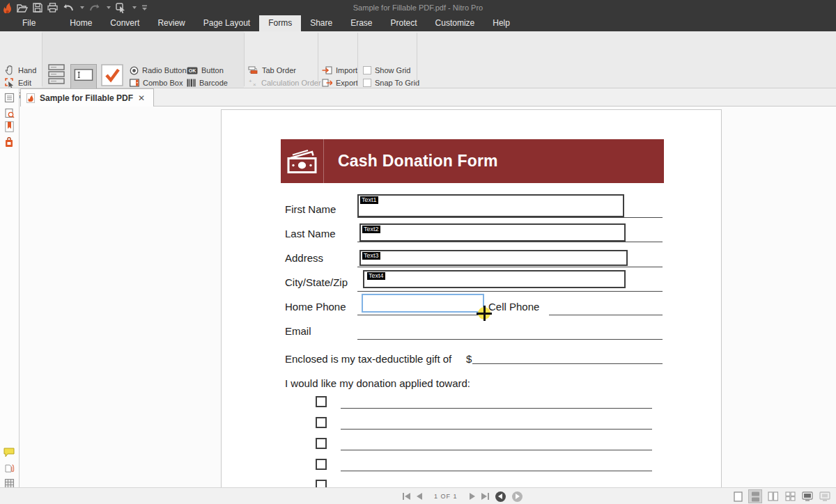 The height and width of the screenshot is (504, 836). What do you see at coordinates (367, 83) in the screenshot?
I see `snap-to-grid-checkbox-box` at bounding box center [367, 83].